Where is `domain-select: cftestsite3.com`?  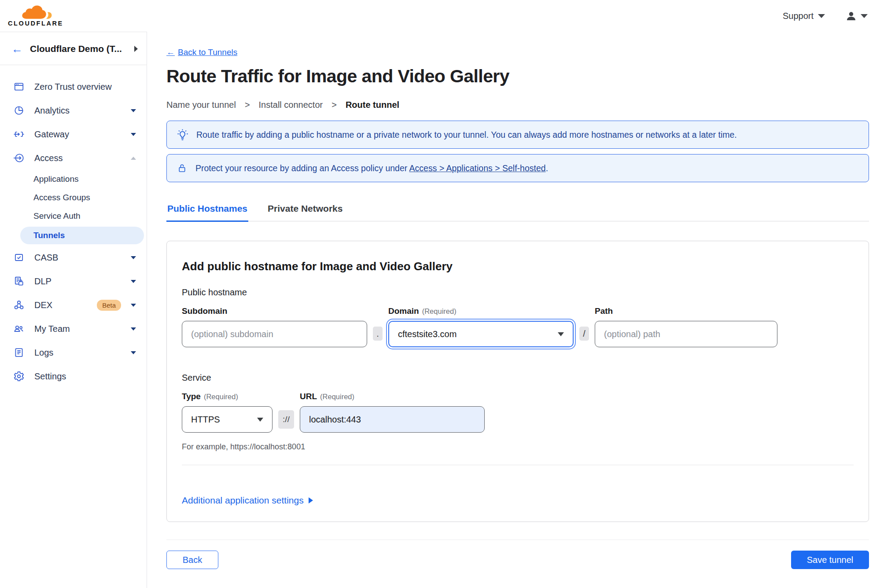
domain-select: cftestsite3.com is located at coordinates (481, 334).